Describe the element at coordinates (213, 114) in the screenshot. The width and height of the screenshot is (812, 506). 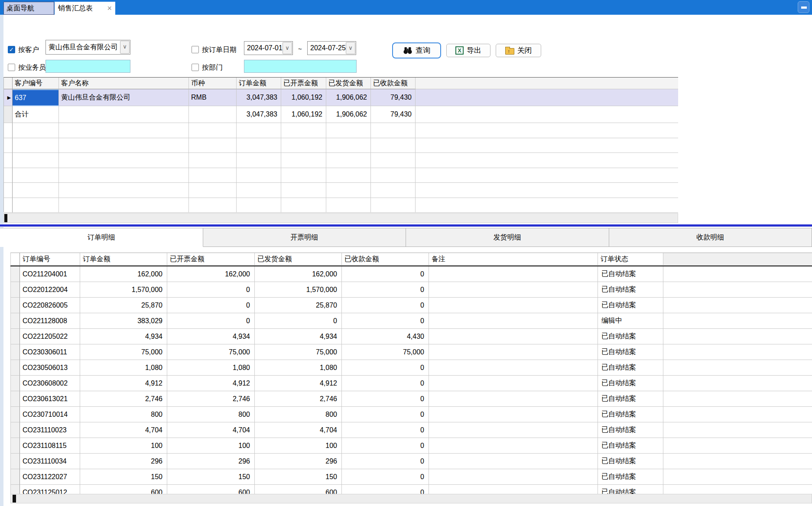
I see `summary-total-currency` at that location.